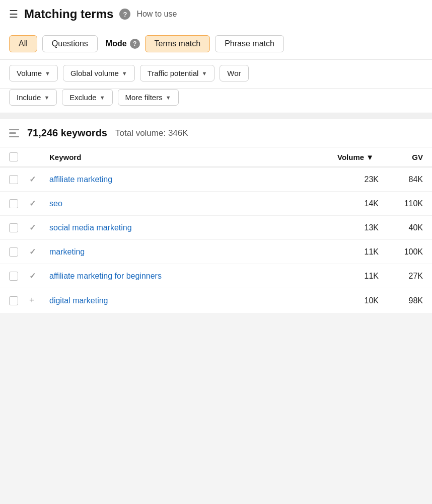 The width and height of the screenshot is (432, 504). I want to click on traffic-potential-dropdown: Traffic potential ▼, so click(177, 73).